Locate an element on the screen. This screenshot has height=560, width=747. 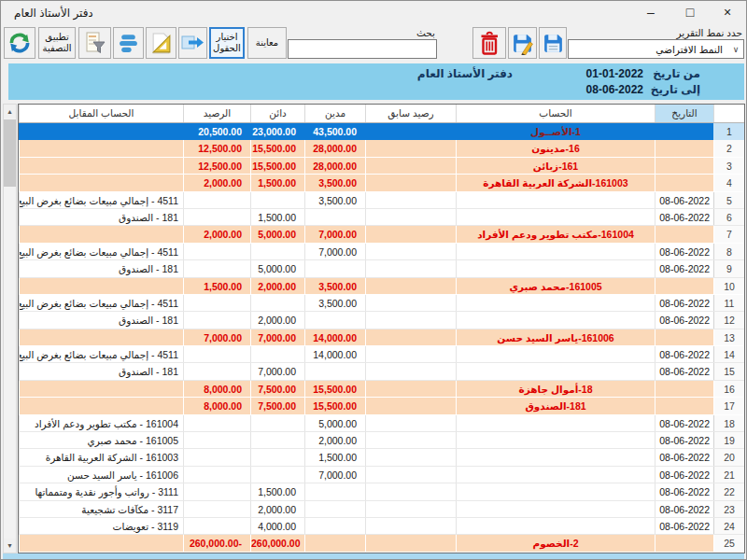
table-row: 1208-06-20222,000.00181 - الصندوق is located at coordinates (381, 320).